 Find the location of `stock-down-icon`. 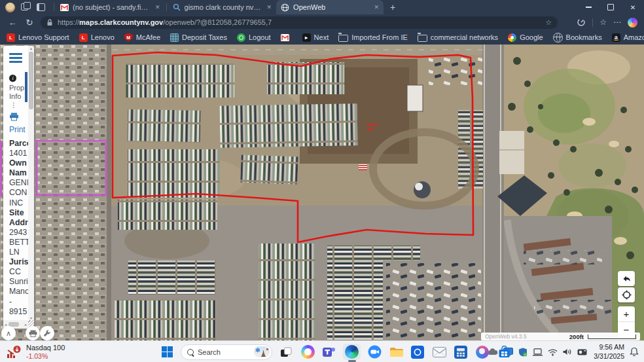

stock-down-icon is located at coordinates (14, 352).